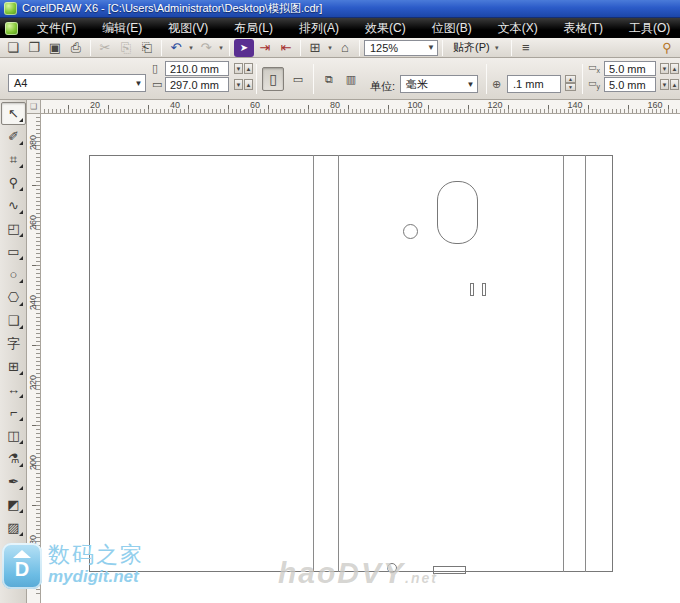 This screenshot has width=680, height=603. Describe the element at coordinates (477, 48) in the screenshot. I see `snap-to-button: 贴齐(P)▾` at that location.